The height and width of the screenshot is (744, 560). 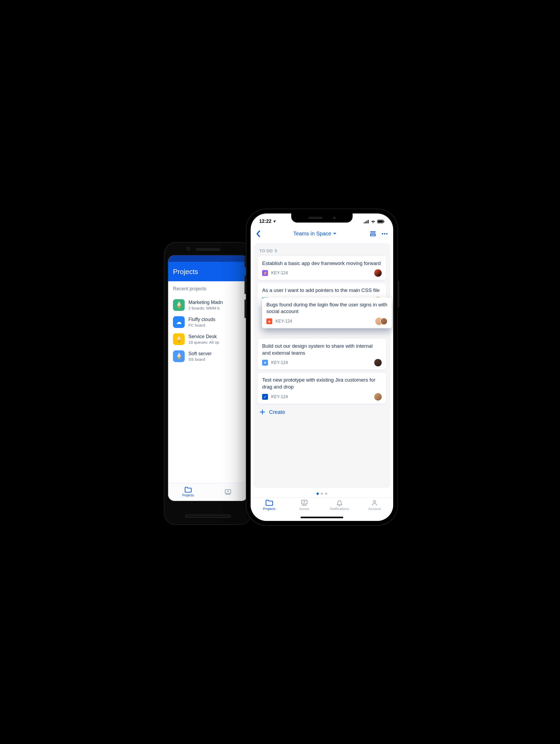 I want to click on board-title: Teams in Space, so click(x=312, y=233).